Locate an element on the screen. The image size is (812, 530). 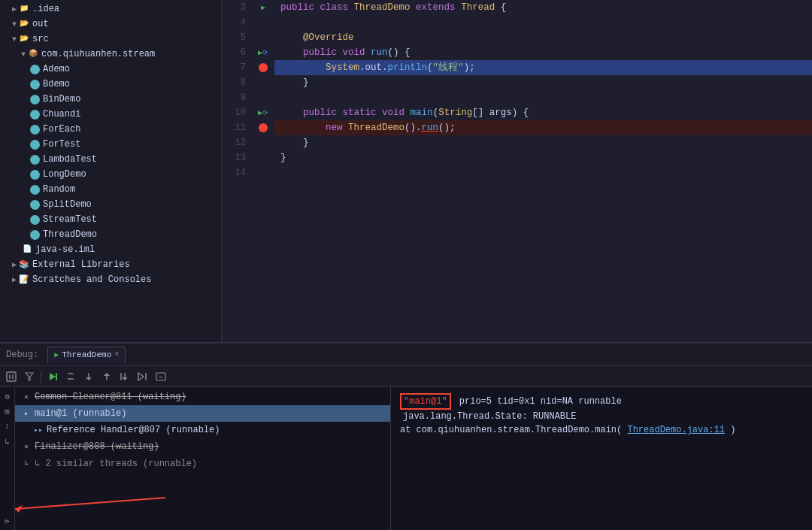
class-icon-random is located at coordinates (35, 189).